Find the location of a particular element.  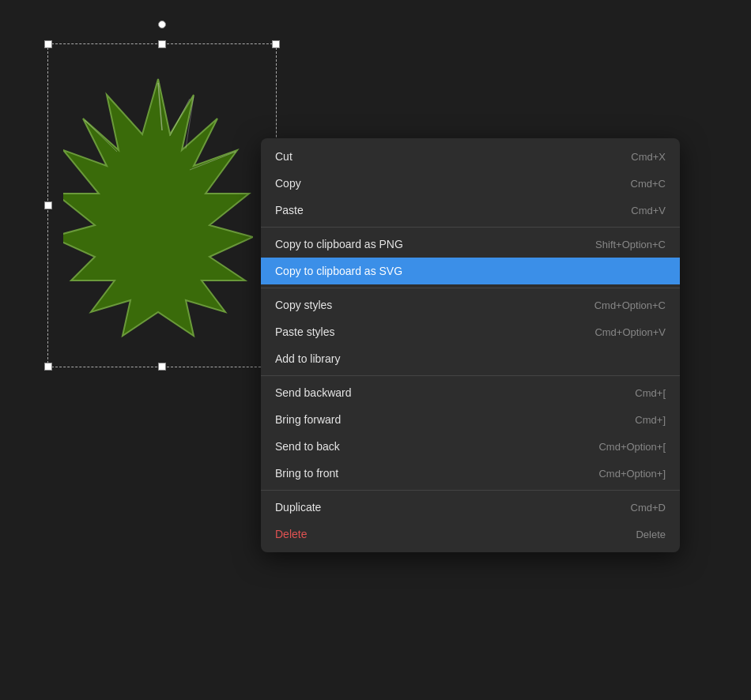

menu-item-delete: Delete Delete is located at coordinates (470, 534).